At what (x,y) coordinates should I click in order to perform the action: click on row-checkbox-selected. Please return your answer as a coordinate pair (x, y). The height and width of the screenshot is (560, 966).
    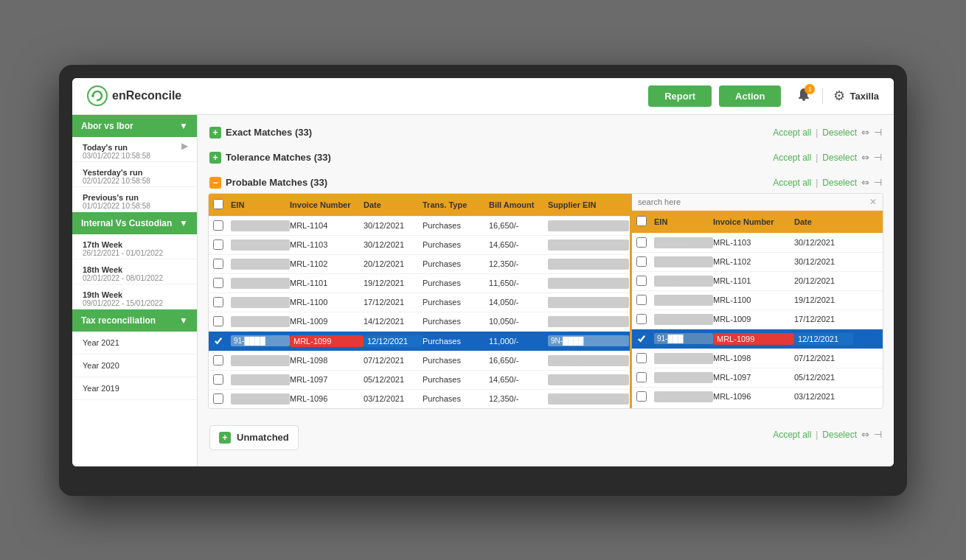
    Looking at the image, I should click on (218, 341).